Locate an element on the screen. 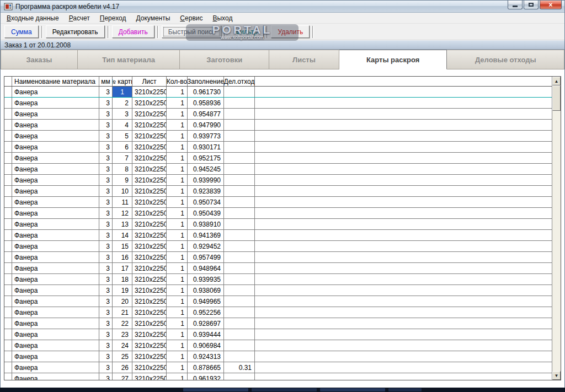 The image size is (565, 392). cell-card: 11 is located at coordinates (122, 202).